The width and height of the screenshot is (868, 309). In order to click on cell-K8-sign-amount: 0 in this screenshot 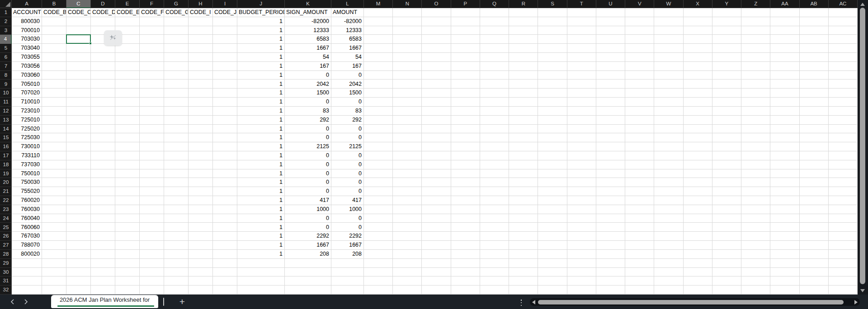, I will do `click(308, 75)`.